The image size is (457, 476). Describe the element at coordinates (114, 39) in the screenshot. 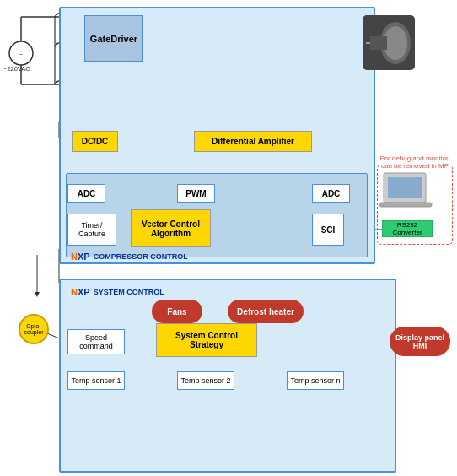

I see `gate-driver-block: Gate Driver` at that location.